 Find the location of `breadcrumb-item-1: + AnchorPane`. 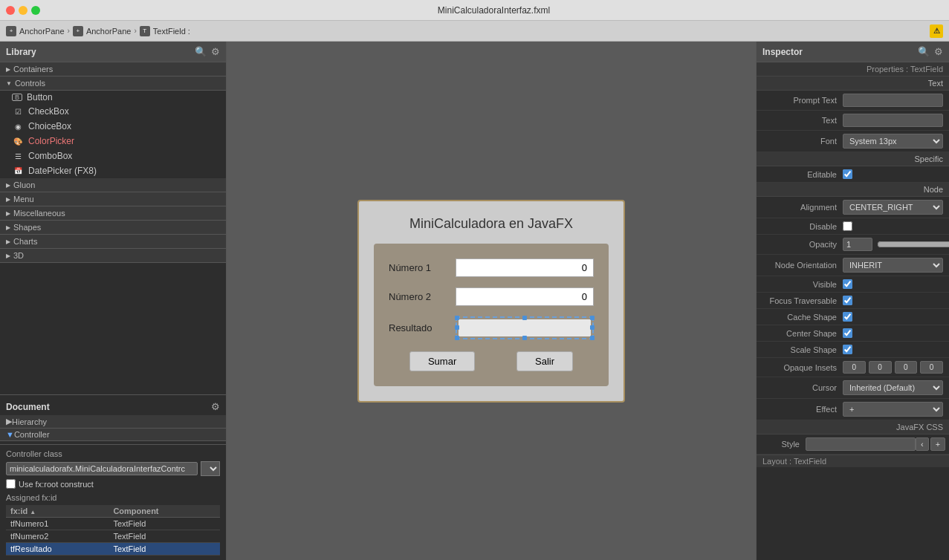

breadcrumb-item-1: + AnchorPane is located at coordinates (36, 31).